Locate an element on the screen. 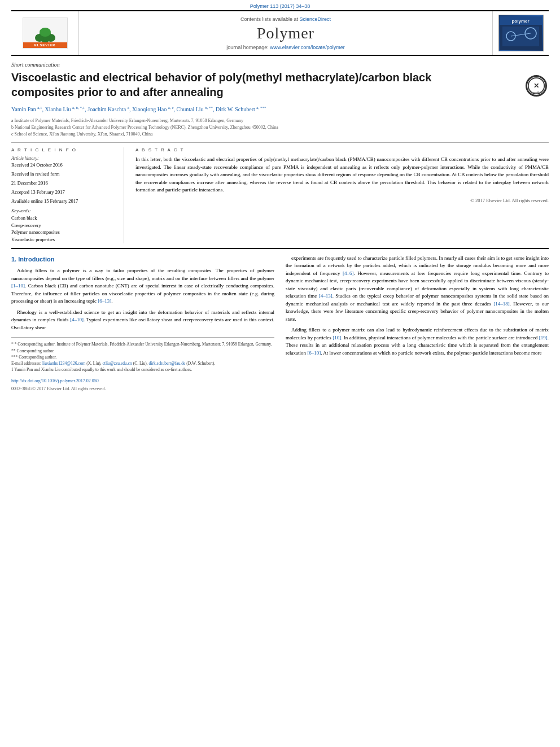  ref-1-10: [1–10] is located at coordinates (18, 286).